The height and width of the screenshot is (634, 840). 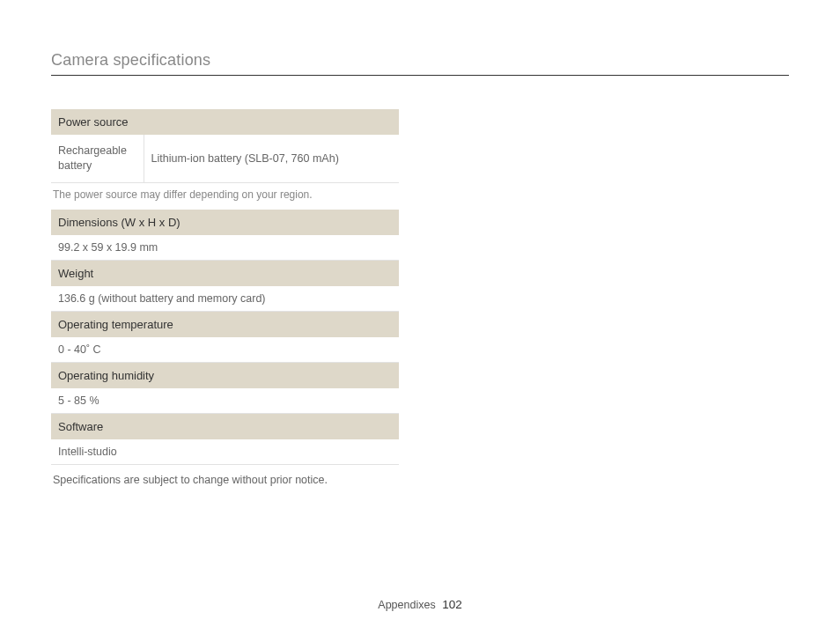 What do you see at coordinates (225, 324) in the screenshot?
I see `section-header-temperature: Operating temperature` at bounding box center [225, 324].